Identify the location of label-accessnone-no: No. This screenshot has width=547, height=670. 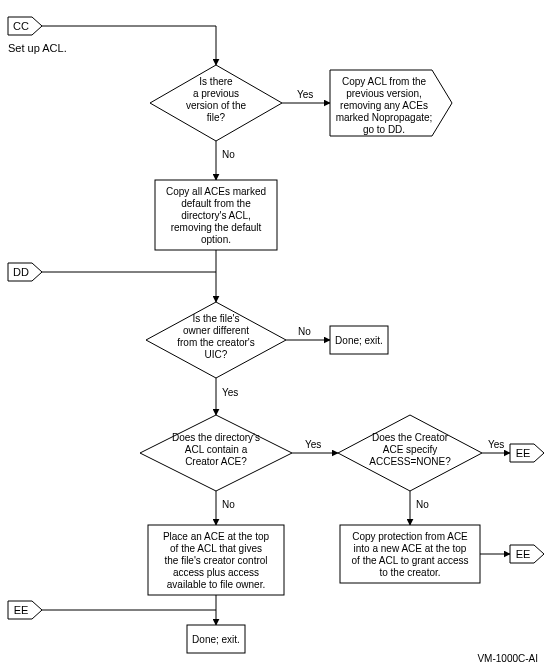
(422, 504).